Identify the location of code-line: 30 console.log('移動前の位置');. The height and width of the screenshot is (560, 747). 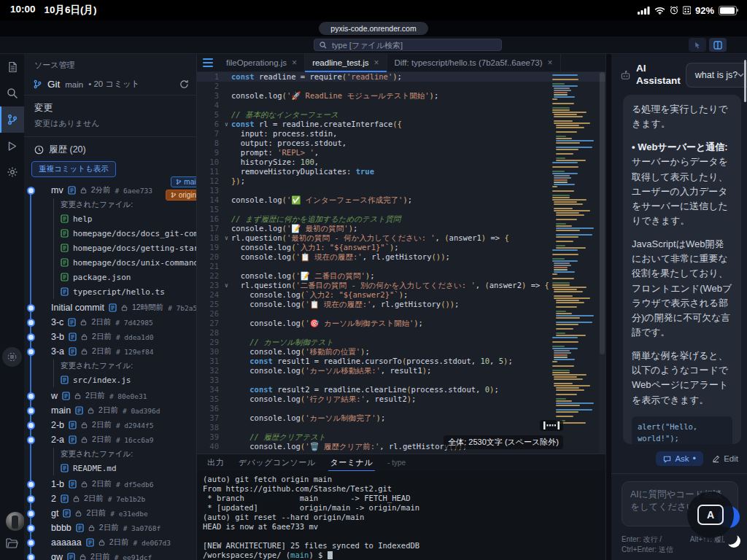
(401, 351).